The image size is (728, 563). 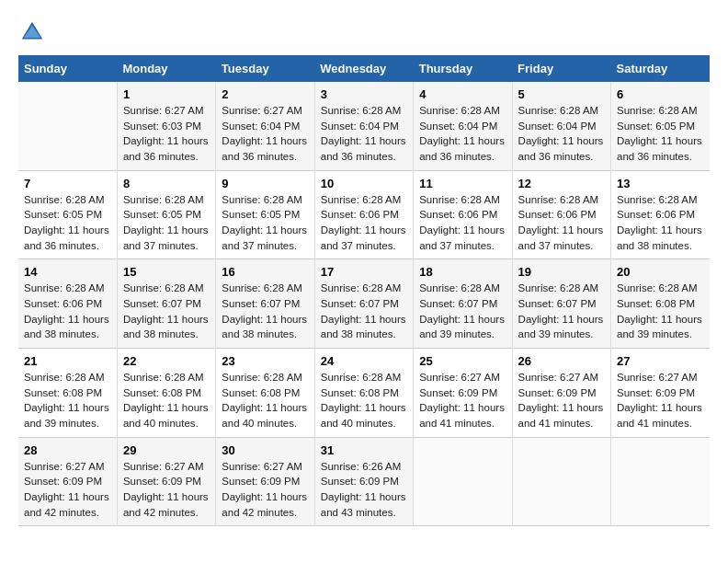 What do you see at coordinates (660, 68) in the screenshot?
I see `weekday-header: Saturday` at bounding box center [660, 68].